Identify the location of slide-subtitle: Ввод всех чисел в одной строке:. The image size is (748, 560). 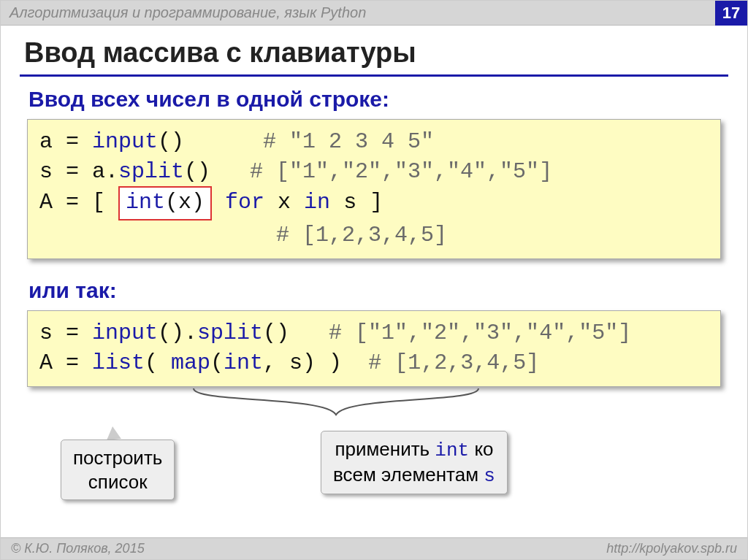
(374, 101).